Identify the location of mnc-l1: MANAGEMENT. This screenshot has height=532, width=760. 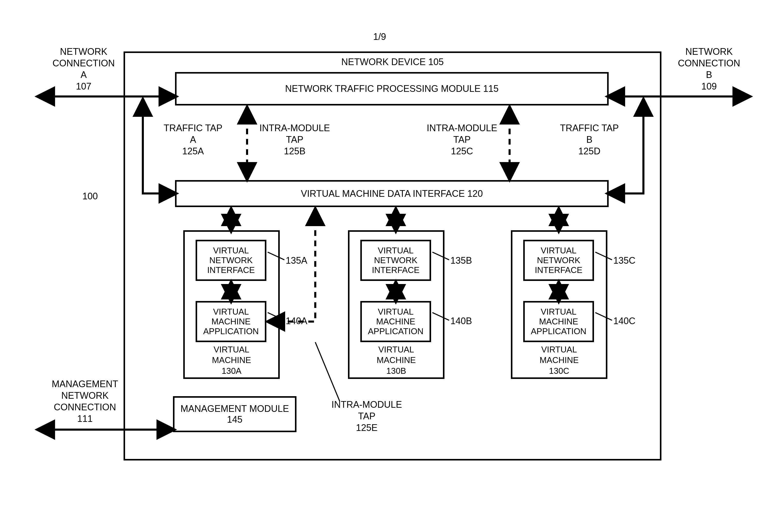
(85, 384).